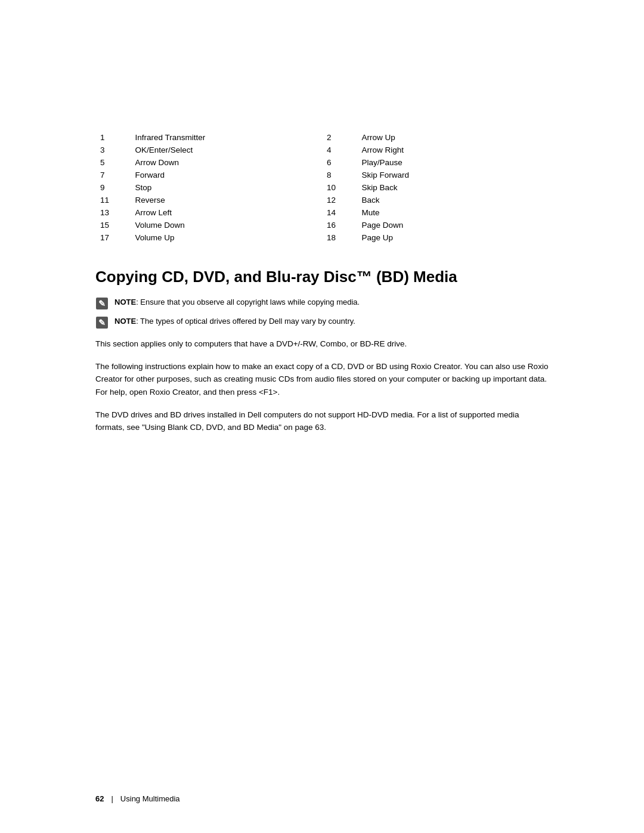 The width and height of the screenshot is (644, 833). I want to click on item-label: Arrow Left, so click(226, 212).